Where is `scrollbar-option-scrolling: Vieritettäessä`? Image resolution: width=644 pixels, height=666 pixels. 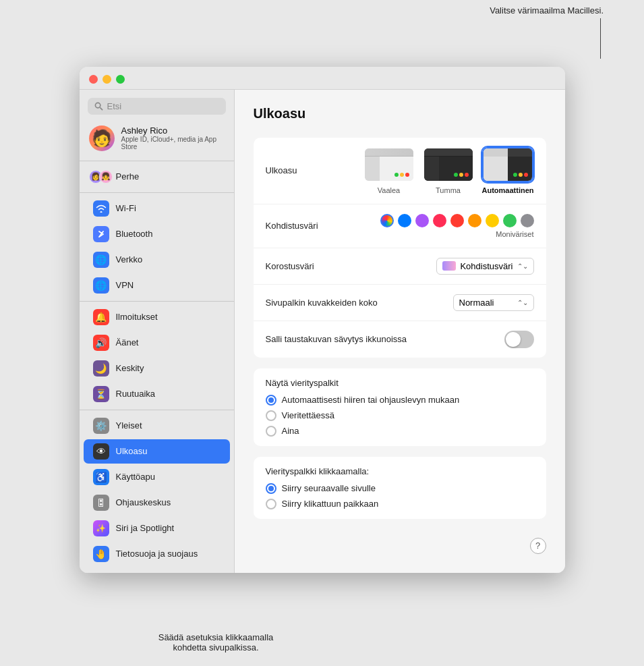 scrollbar-option-scrolling: Vieritettäessä is located at coordinates (400, 416).